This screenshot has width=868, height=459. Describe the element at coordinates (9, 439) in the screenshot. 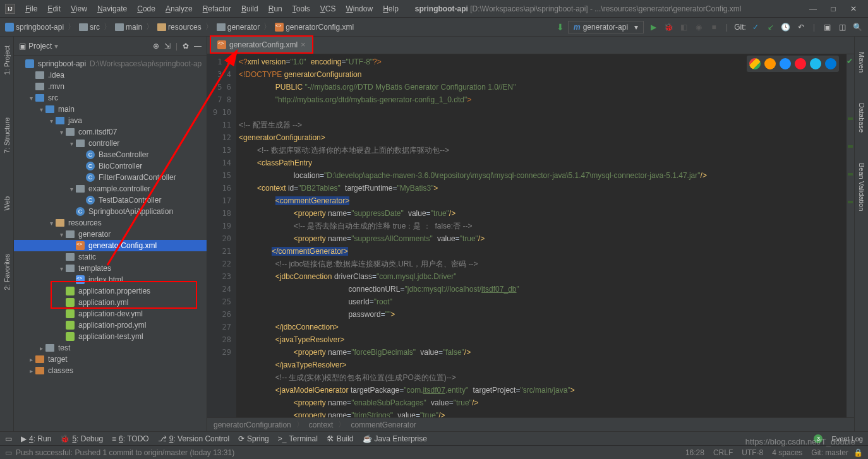

I see `messages-icon: ▭` at that location.